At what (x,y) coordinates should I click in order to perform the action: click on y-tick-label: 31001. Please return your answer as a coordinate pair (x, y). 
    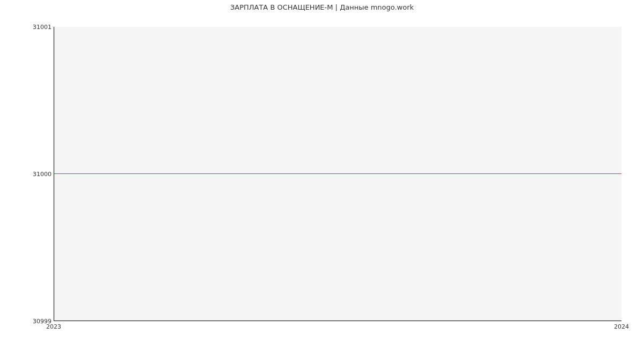
    Looking at the image, I should click on (42, 27).